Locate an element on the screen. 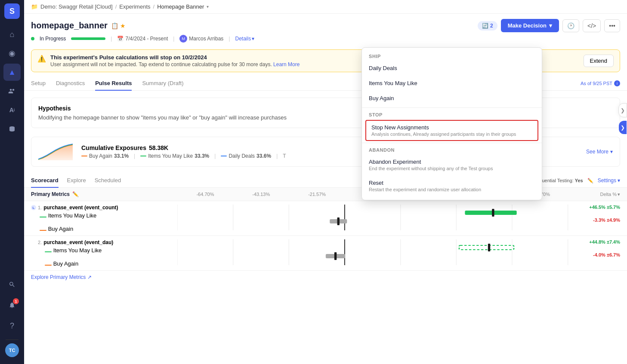 The width and height of the screenshot is (627, 364). owner-name: Marcos Arribas is located at coordinates (206, 39).